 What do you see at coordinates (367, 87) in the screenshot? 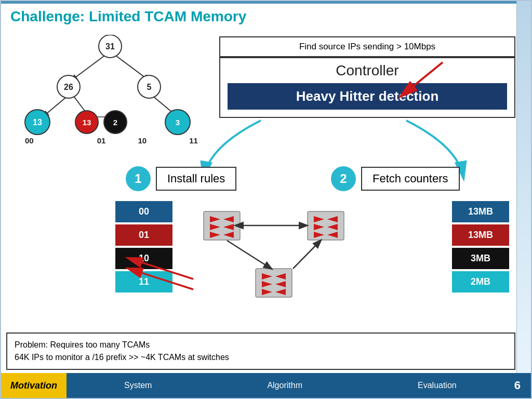
I see `controller-area: Controller Heavy Hitter detection` at bounding box center [367, 87].